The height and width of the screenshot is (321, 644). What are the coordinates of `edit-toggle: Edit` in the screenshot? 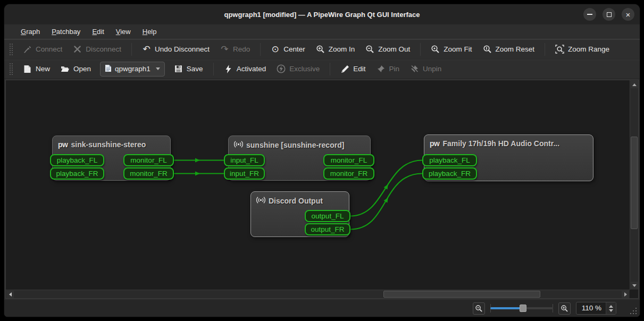 It's located at (353, 69).